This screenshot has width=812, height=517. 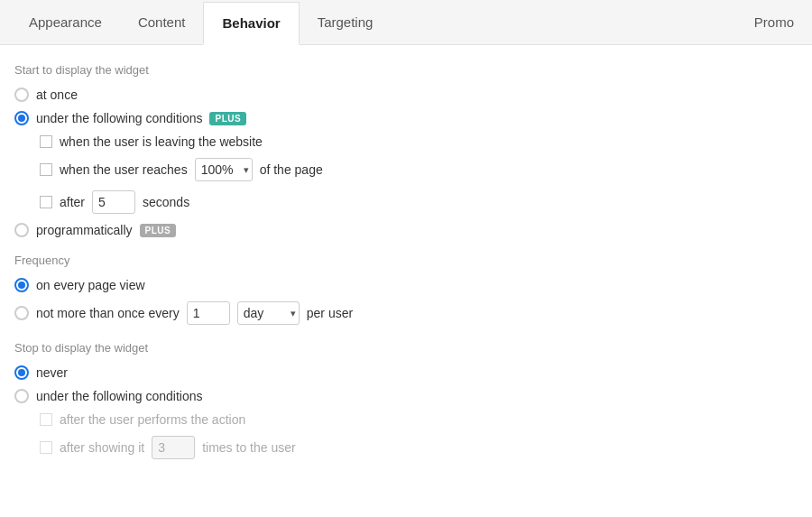 What do you see at coordinates (108, 313) in the screenshot?
I see `label-not-more: not more than once every` at bounding box center [108, 313].